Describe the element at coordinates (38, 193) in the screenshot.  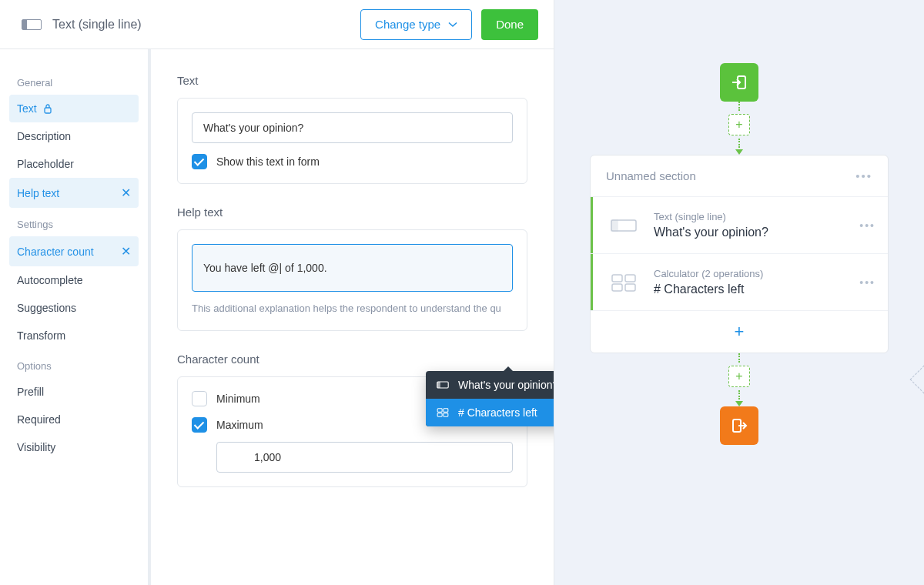
I see `sidebar-item-label: Help text` at that location.